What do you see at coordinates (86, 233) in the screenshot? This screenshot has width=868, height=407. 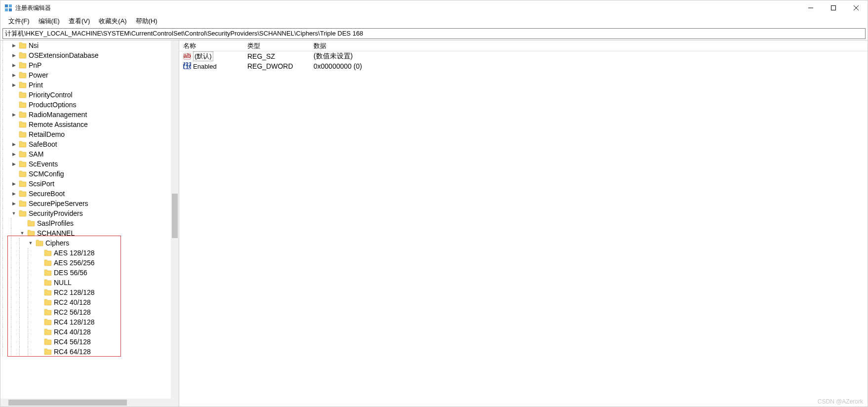 I see `tree-item: ▼SCHANNEL` at bounding box center [86, 233].